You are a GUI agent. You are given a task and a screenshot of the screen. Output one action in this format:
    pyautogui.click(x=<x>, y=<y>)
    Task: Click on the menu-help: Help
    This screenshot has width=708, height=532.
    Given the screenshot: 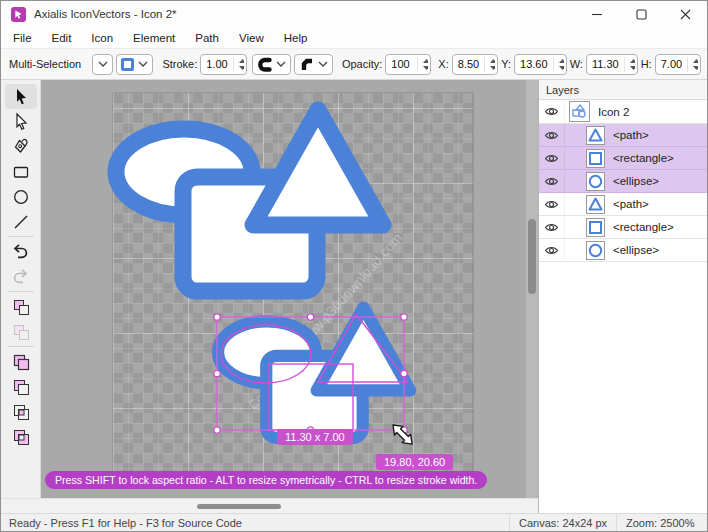 What is the action you would take?
    pyautogui.click(x=296, y=38)
    